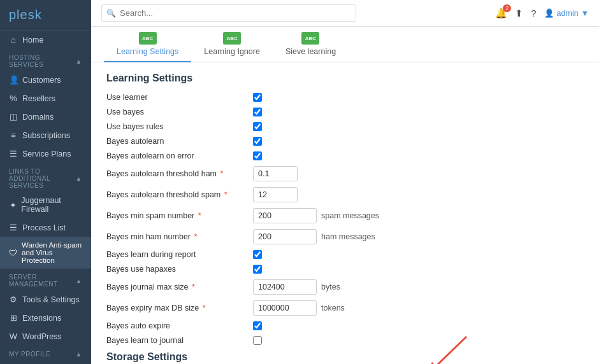 The width and height of the screenshot is (599, 364). Describe the element at coordinates (533, 13) in the screenshot. I see `help-icon: ?` at that location.